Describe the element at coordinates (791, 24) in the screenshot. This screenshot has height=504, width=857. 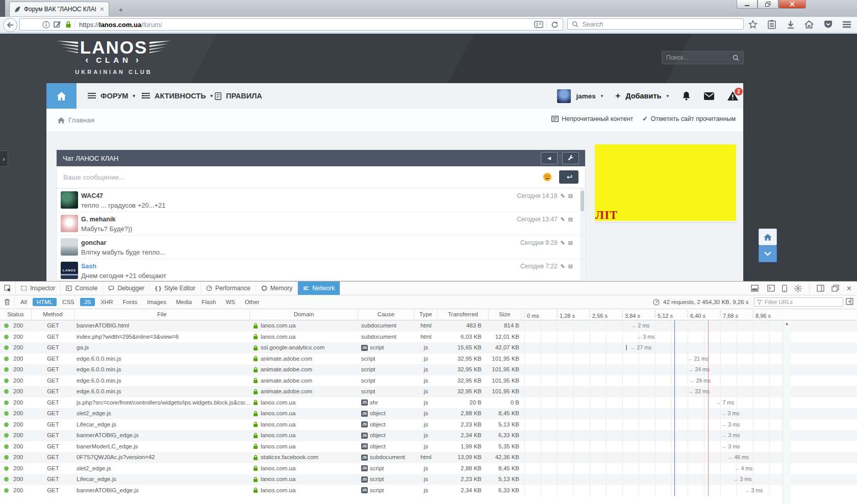
I see `downloads-icon` at that location.